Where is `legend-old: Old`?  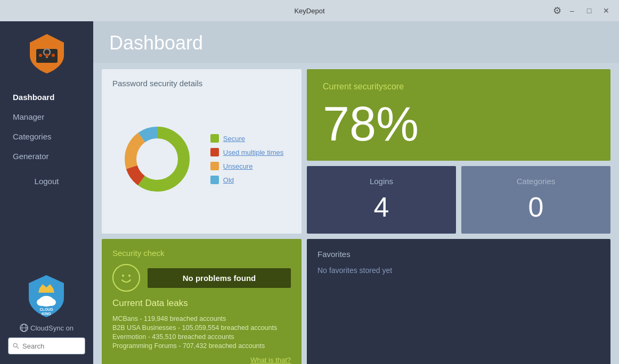 legend-old: Old is located at coordinates (247, 180).